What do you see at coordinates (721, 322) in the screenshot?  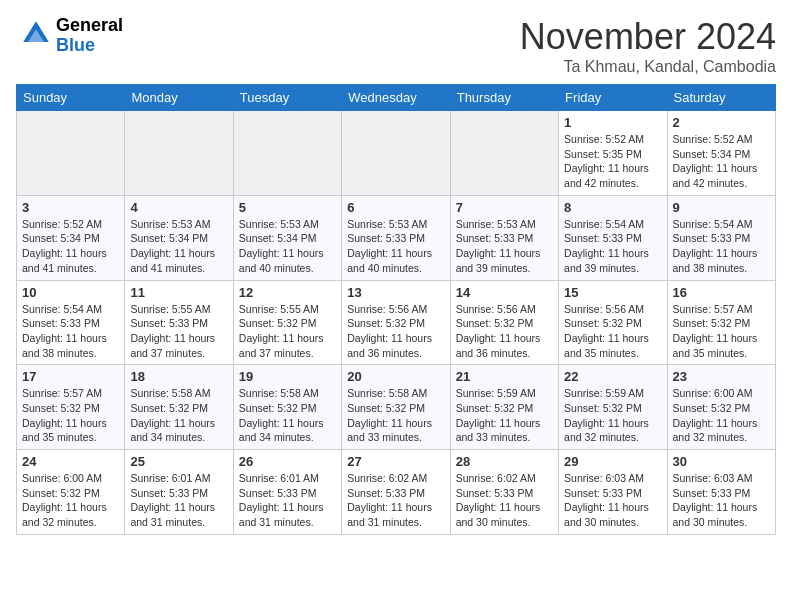 I see `calendar-cell: 16Sunrise: 5:57 AM Sunset: 5:32 PM Dayli…` at bounding box center [721, 322].